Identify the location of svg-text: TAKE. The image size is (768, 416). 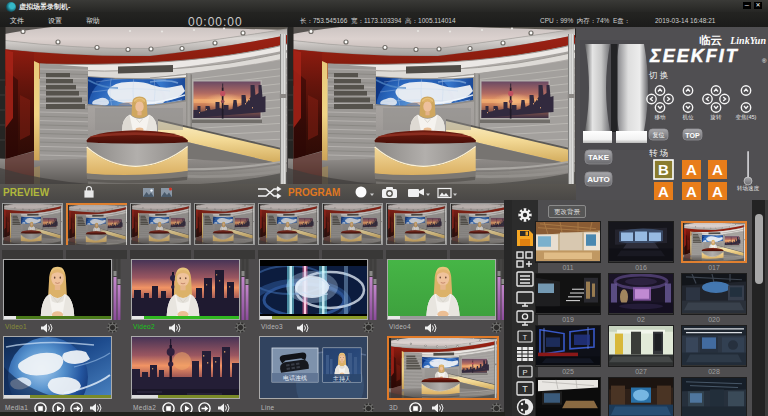
(599, 158).